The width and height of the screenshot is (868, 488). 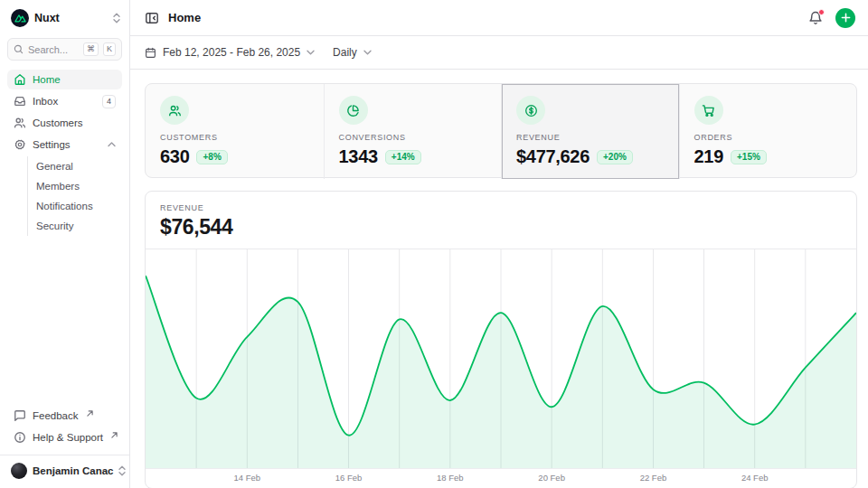 What do you see at coordinates (590, 132) in the screenshot?
I see `stat-card-revenue: REVENUE $477,626 +20%` at bounding box center [590, 132].